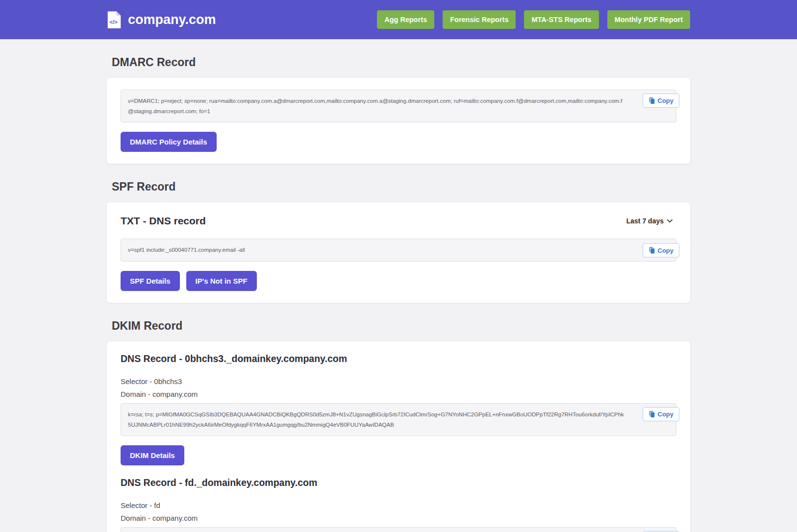  What do you see at coordinates (649, 20) in the screenshot?
I see `nav-monthly-pdf-report: Monthly PDF Report` at bounding box center [649, 20].